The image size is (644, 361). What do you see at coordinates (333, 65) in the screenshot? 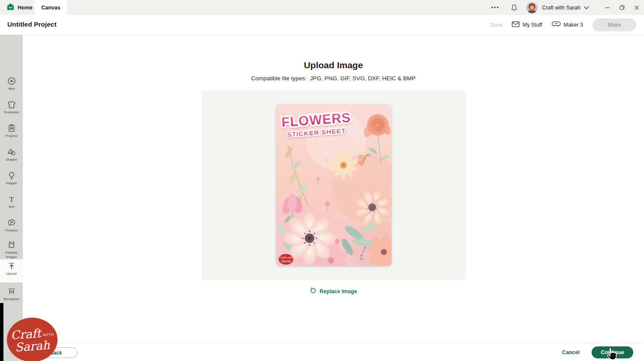
I see `page-title: Upload Image` at bounding box center [333, 65].